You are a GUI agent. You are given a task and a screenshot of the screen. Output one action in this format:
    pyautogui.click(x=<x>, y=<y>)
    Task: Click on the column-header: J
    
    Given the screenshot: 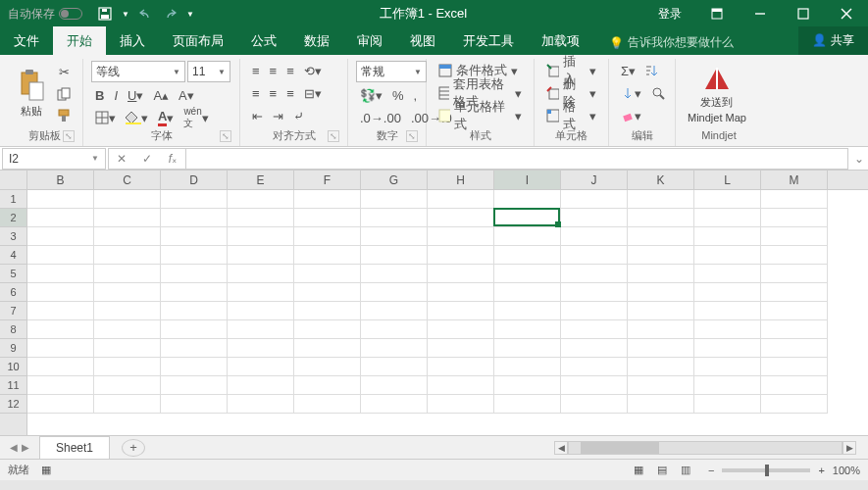 What is the action you would take?
    pyautogui.click(x=594, y=180)
    